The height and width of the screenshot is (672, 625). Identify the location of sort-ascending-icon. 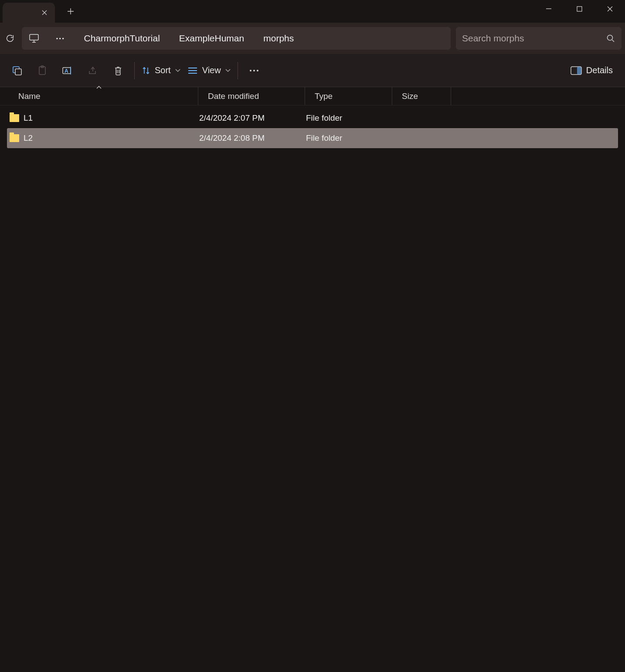
(99, 87).